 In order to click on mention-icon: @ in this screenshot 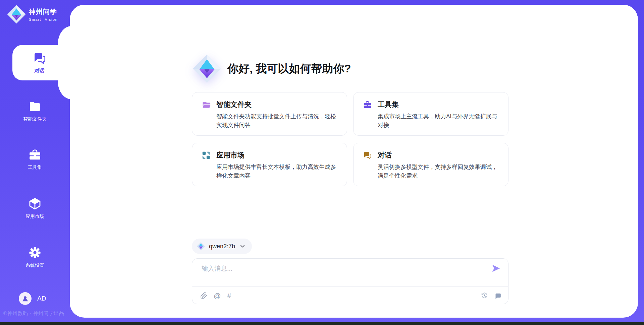, I will do `click(217, 296)`.